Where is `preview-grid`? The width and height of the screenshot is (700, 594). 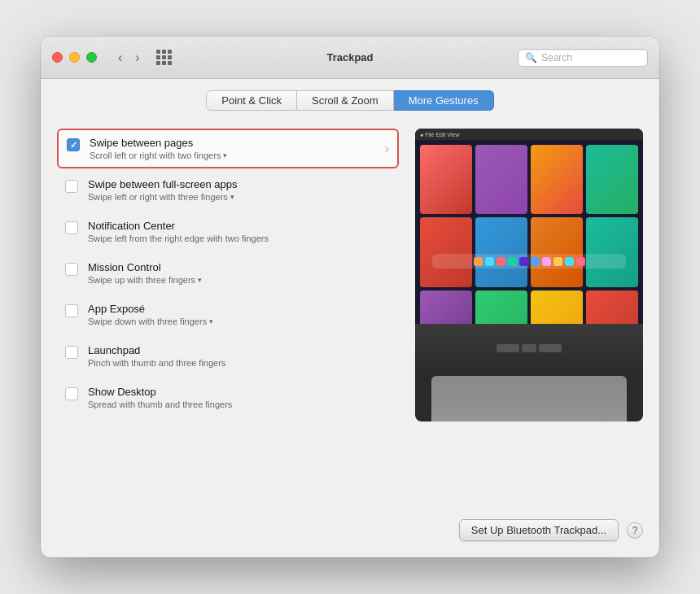
preview-grid is located at coordinates (529, 232).